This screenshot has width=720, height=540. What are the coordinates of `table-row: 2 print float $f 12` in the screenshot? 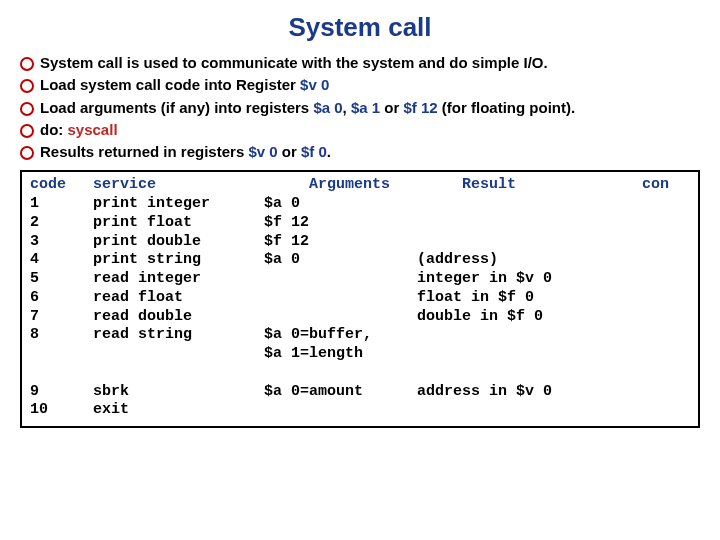 It's located at (360, 224).